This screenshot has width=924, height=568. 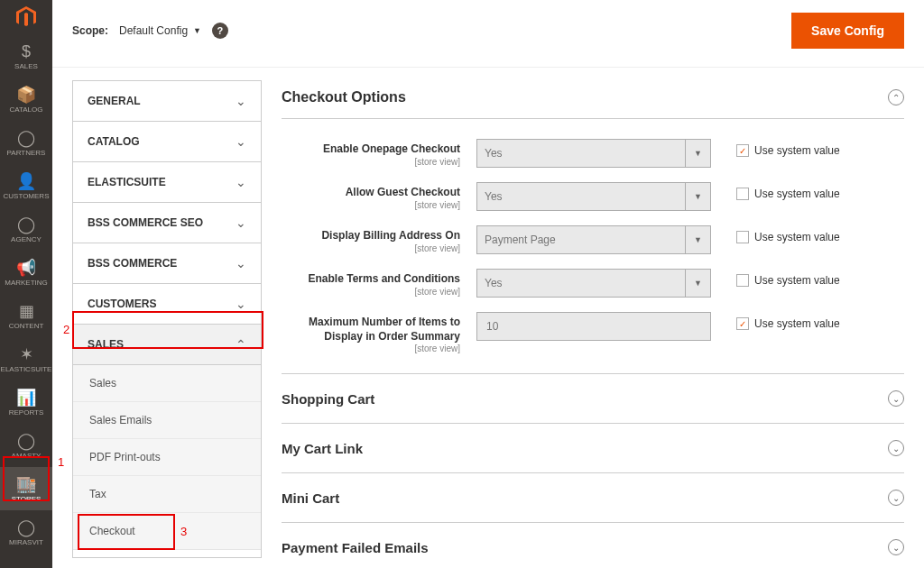 I want to click on marketing-icon: 📢, so click(x=26, y=268).